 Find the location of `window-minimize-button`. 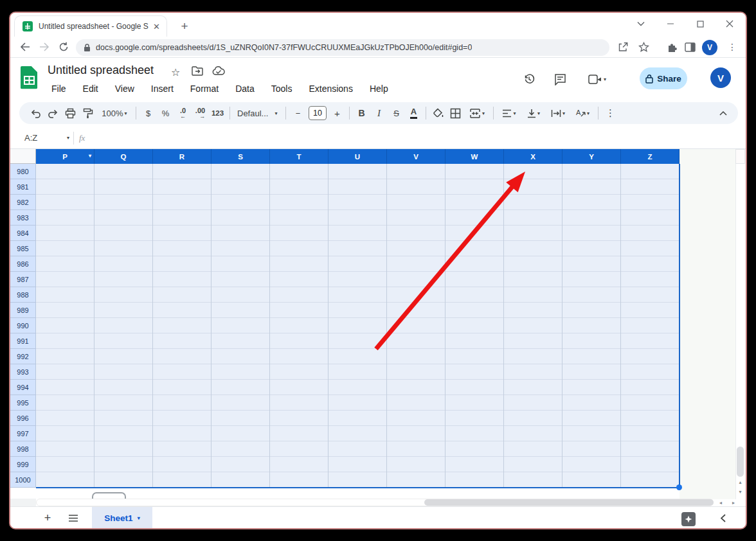

window-minimize-button is located at coordinates (670, 24).